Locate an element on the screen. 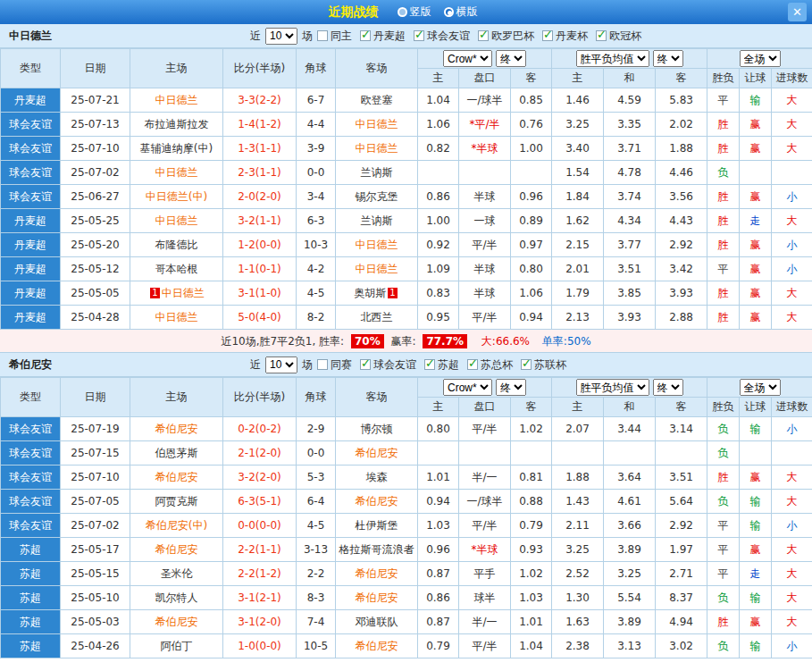  away-team-name: 欧登塞 is located at coordinates (377, 100).